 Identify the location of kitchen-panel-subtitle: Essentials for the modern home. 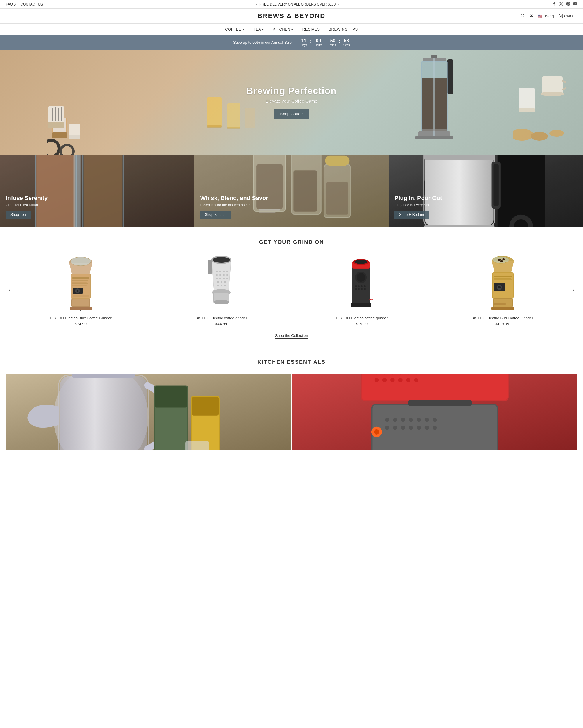
(234, 205).